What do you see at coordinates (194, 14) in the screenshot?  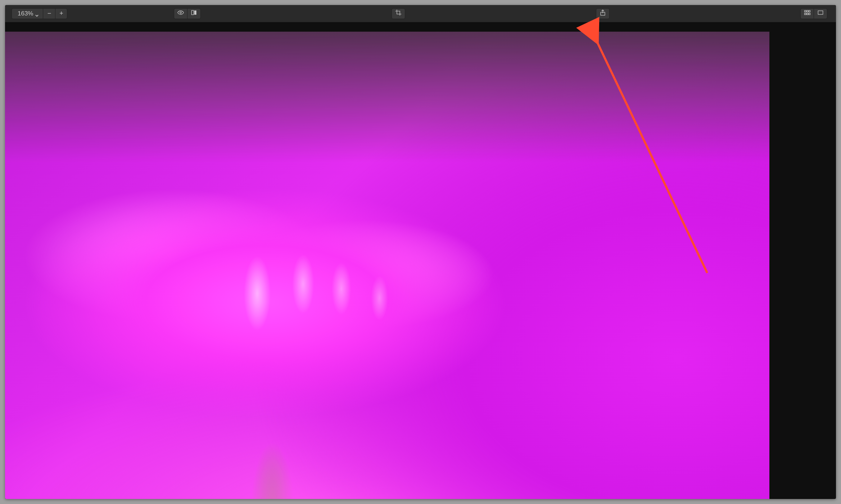 I see `compare-button` at bounding box center [194, 14].